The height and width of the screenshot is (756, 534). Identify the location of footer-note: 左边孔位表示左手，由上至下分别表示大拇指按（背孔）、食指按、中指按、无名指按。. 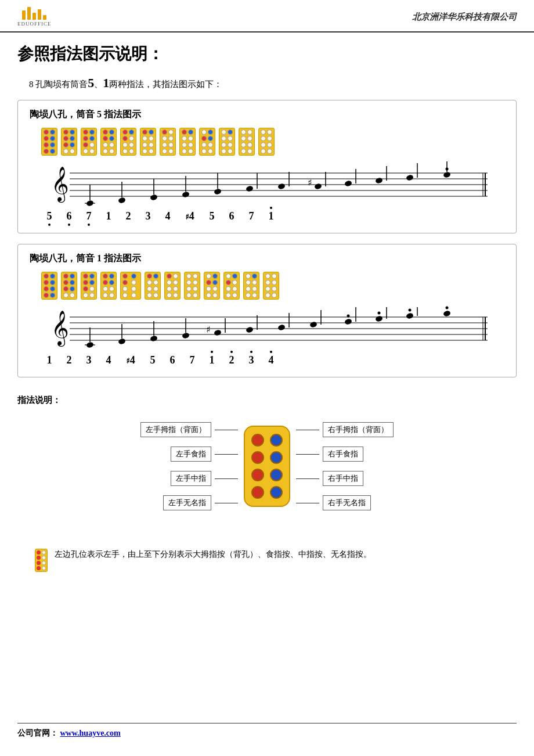
(267, 558).